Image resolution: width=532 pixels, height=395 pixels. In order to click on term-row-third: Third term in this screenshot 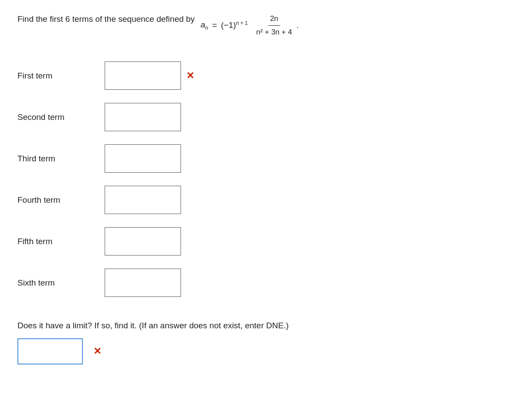, I will do `click(266, 159)`.